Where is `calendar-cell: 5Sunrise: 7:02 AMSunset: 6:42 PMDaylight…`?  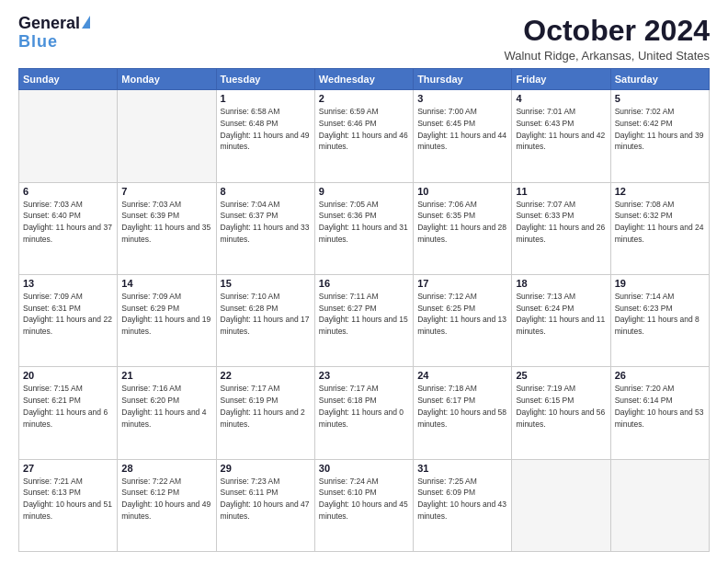
calendar-cell: 5Sunrise: 7:02 AMSunset: 6:42 PMDaylight… is located at coordinates (660, 136).